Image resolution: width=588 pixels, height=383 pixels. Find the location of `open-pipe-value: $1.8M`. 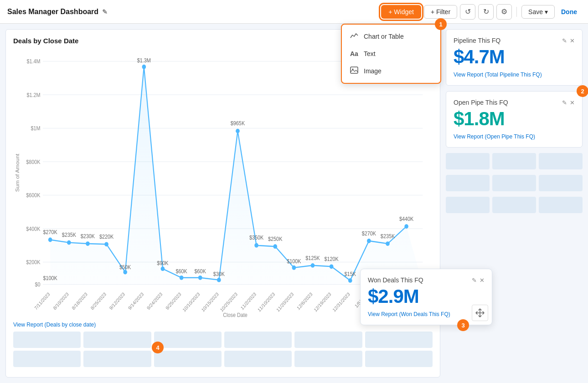

open-pipe-value: $1.8M is located at coordinates (514, 119).